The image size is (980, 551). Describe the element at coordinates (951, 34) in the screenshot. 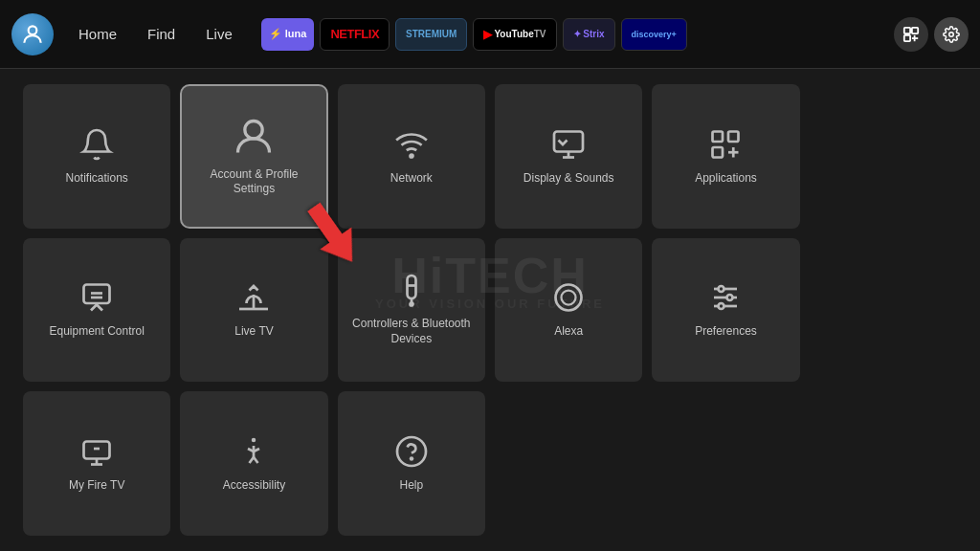

I see `settings-gear-button` at that location.